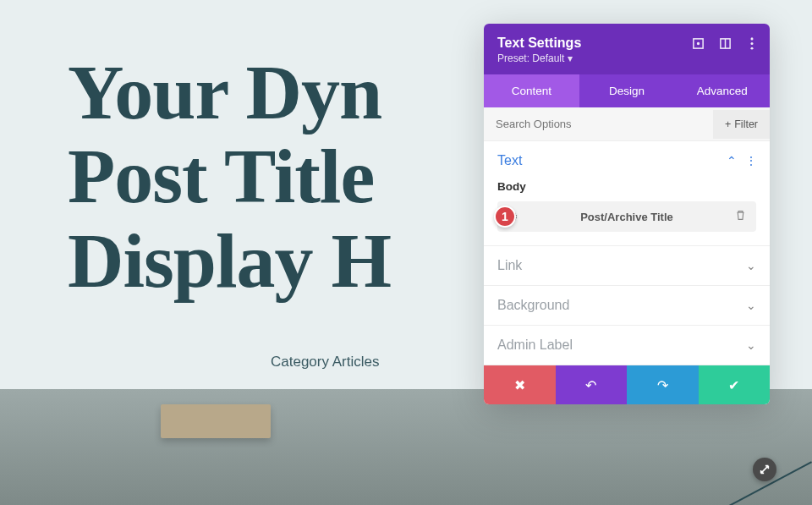 The height and width of the screenshot is (505, 812). I want to click on decor-line, so click(737, 483).